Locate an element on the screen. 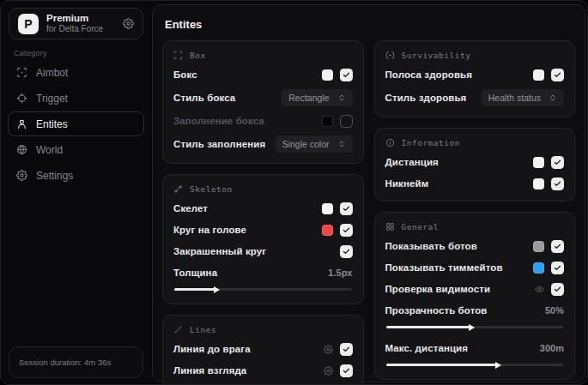 The image size is (588, 385). row-bot-opacity: Прозрачность ботов 50% is located at coordinates (476, 316).